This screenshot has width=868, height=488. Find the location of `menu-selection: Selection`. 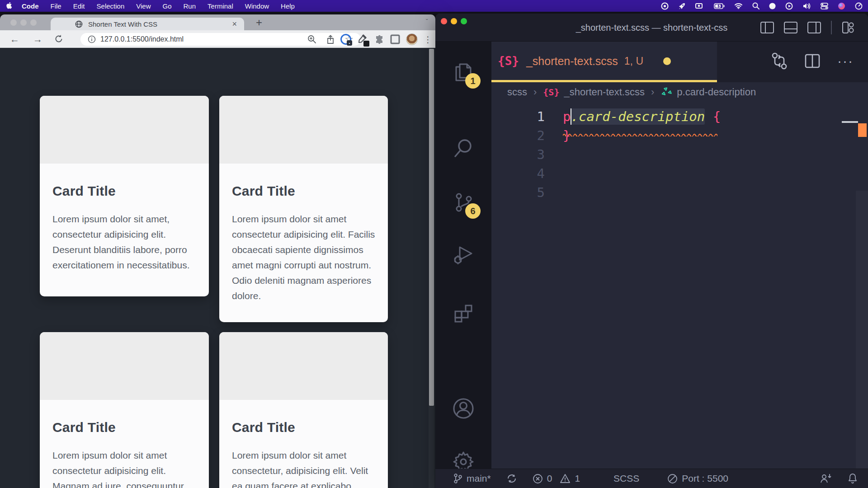

menu-selection: Selection is located at coordinates (111, 6).